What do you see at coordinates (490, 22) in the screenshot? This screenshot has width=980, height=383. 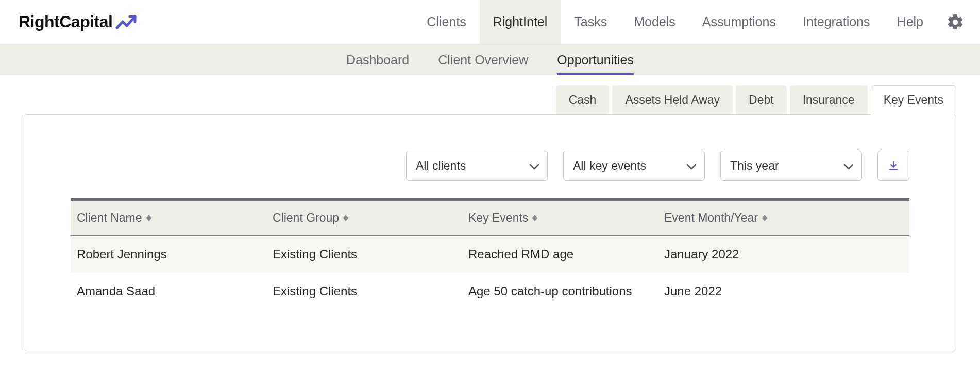 I see `top-nav: RightCapital ClientsRightIntelTasksModel…` at bounding box center [490, 22].